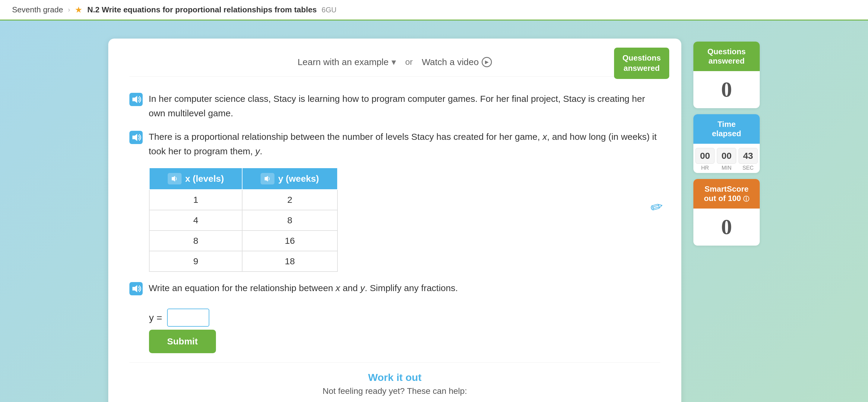  What do you see at coordinates (726, 212) in the screenshot?
I see `smart-score-section: SmartScore out of 100 ⓘ 0` at bounding box center [726, 212].